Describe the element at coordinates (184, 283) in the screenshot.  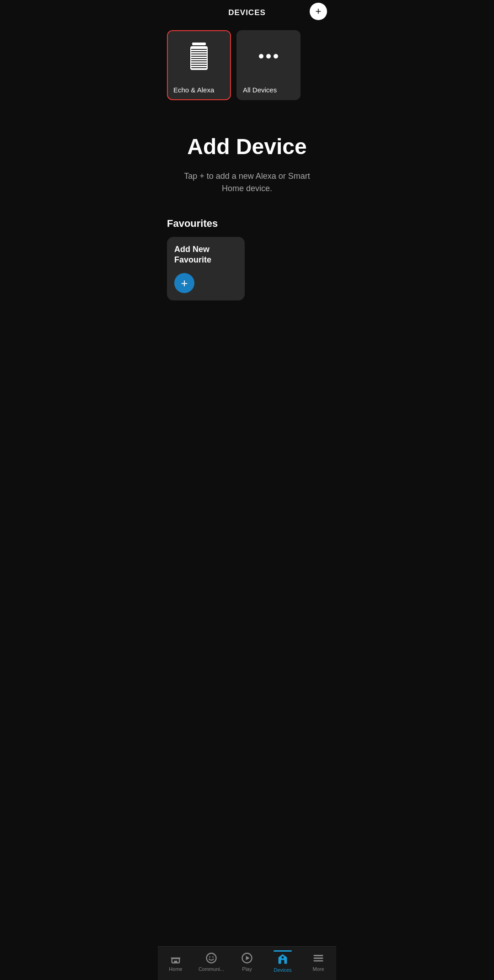
I see `favourite-add-circle: +` at that location.